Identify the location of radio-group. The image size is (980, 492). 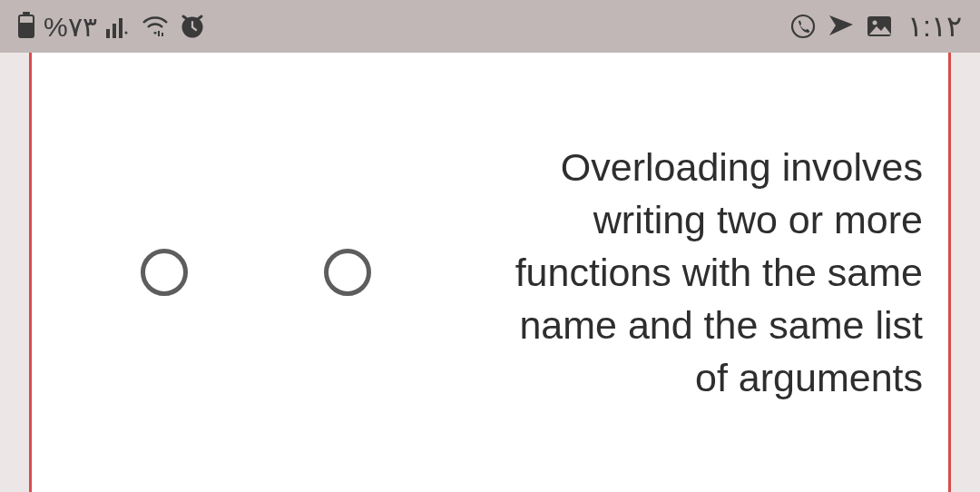
(256, 272).